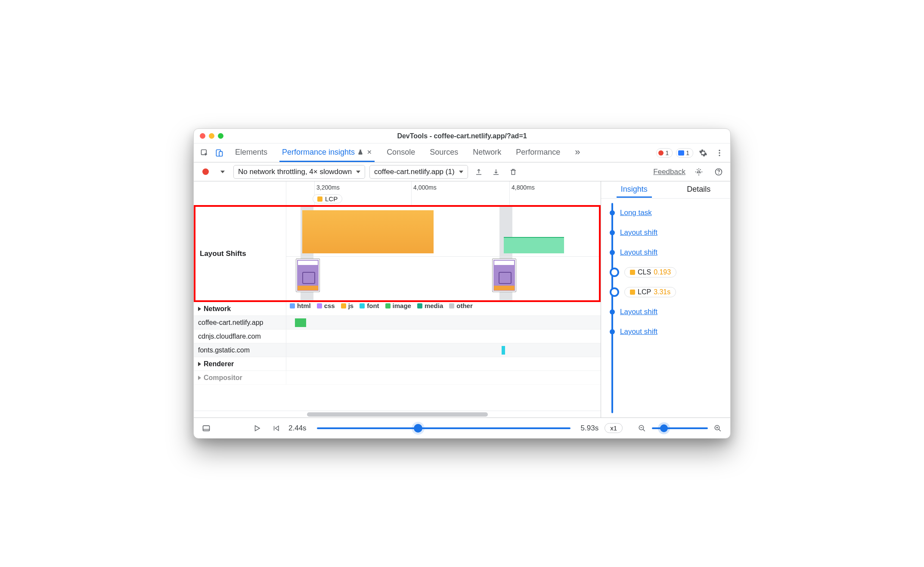  I want to click on maximize-window-icon, so click(220, 136).